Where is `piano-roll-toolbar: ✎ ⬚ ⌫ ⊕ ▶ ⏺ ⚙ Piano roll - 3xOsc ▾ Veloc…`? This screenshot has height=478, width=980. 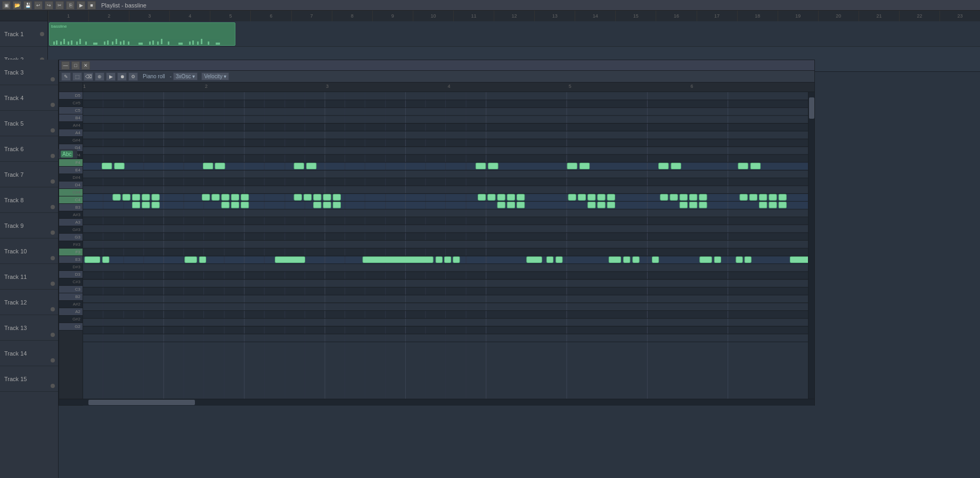 piano-roll-toolbar: ✎ ⬚ ⌫ ⊕ ▶ ⏺ ⚙ Piano roll - 3xOsc ▾ Veloc… is located at coordinates (437, 77).